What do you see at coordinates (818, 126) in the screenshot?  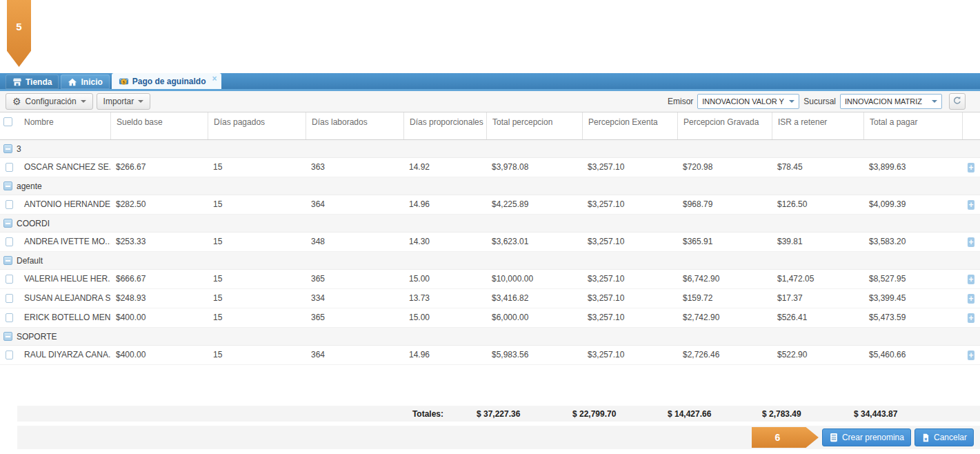 I see `header-isr-a-retener: ISR a retener` at bounding box center [818, 126].